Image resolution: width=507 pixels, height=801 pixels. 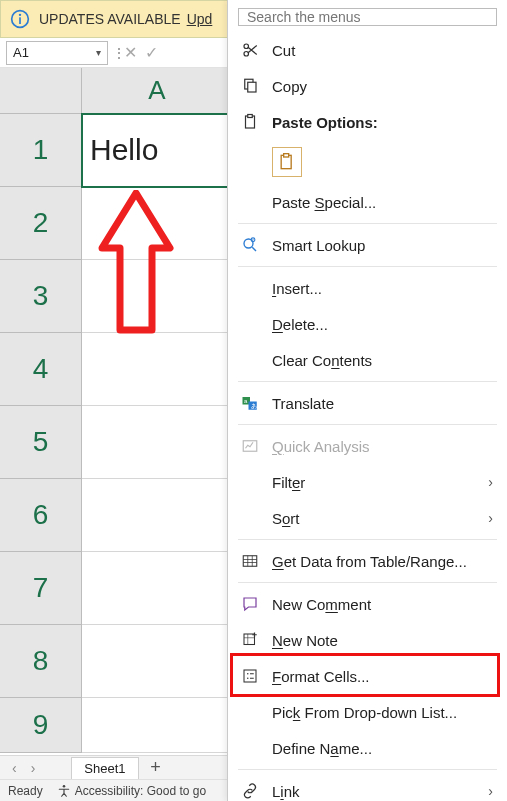 What do you see at coordinates (304, 17) in the screenshot?
I see `menu-search-placeholder: Search the menus` at bounding box center [304, 17].